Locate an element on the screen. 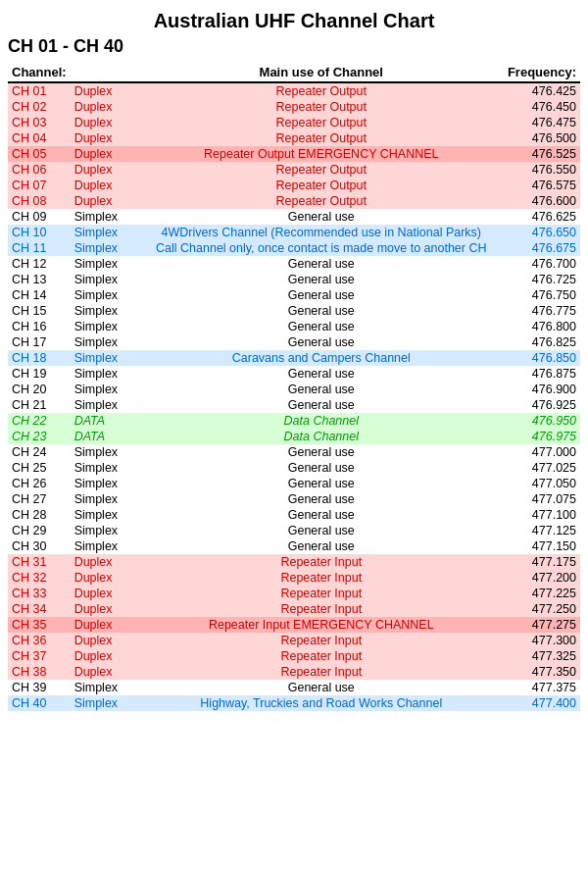 Image resolution: width=588 pixels, height=869 pixels. table-row: CH 35DuplexRepeater Input EMERGENCY CHAN… is located at coordinates (294, 625).